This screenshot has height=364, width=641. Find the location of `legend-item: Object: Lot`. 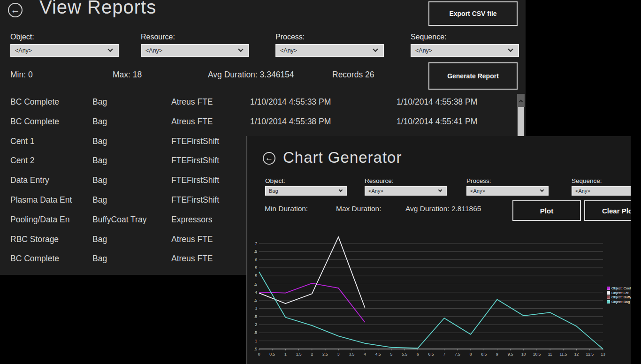

legend-item: Object: Lot is located at coordinates (618, 293).